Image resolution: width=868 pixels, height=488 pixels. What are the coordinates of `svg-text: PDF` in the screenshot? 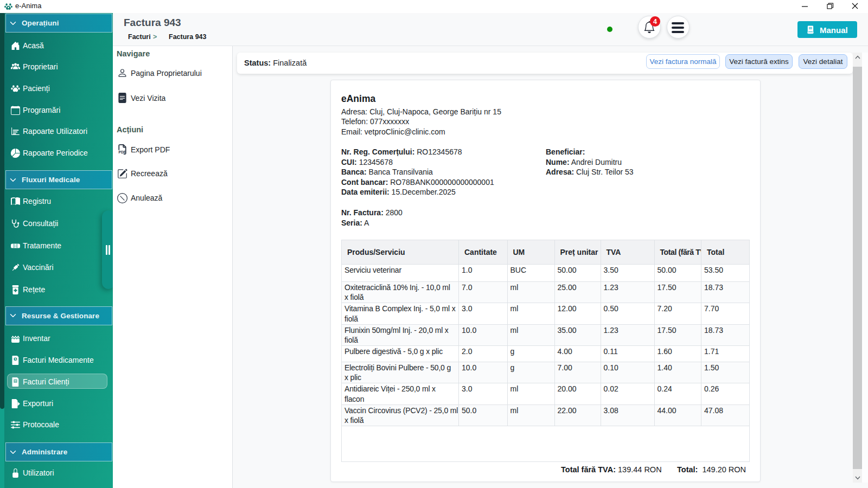 It's located at (123, 153).